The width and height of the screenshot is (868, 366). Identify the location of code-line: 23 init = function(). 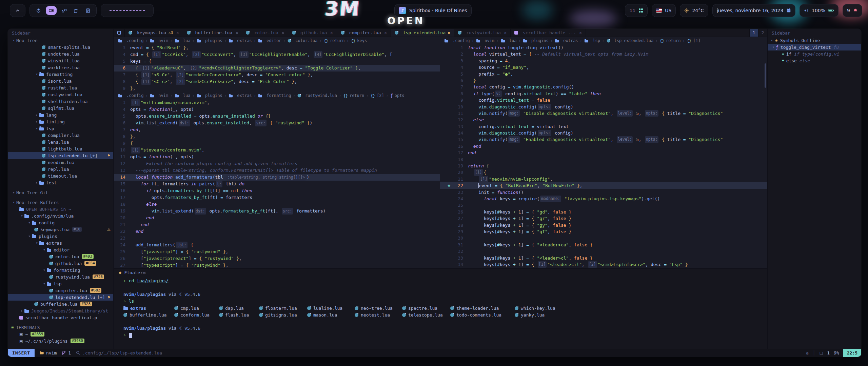
(604, 192).